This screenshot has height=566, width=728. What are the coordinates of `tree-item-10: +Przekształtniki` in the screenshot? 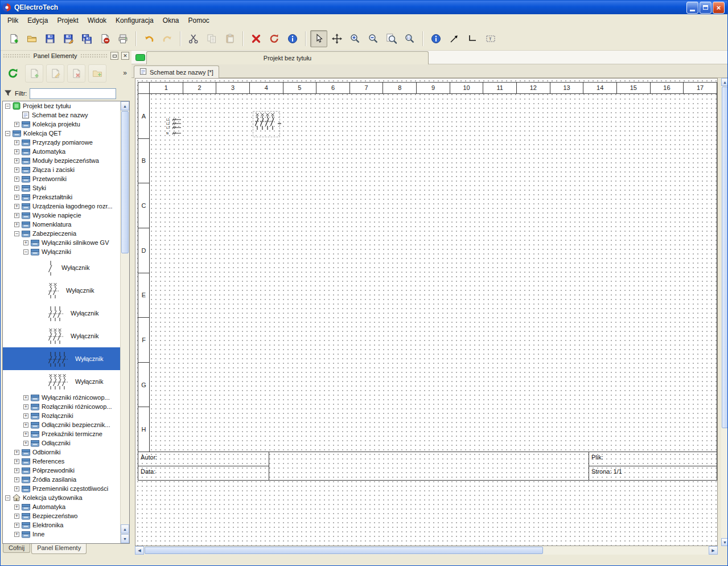 It's located at (66, 197).